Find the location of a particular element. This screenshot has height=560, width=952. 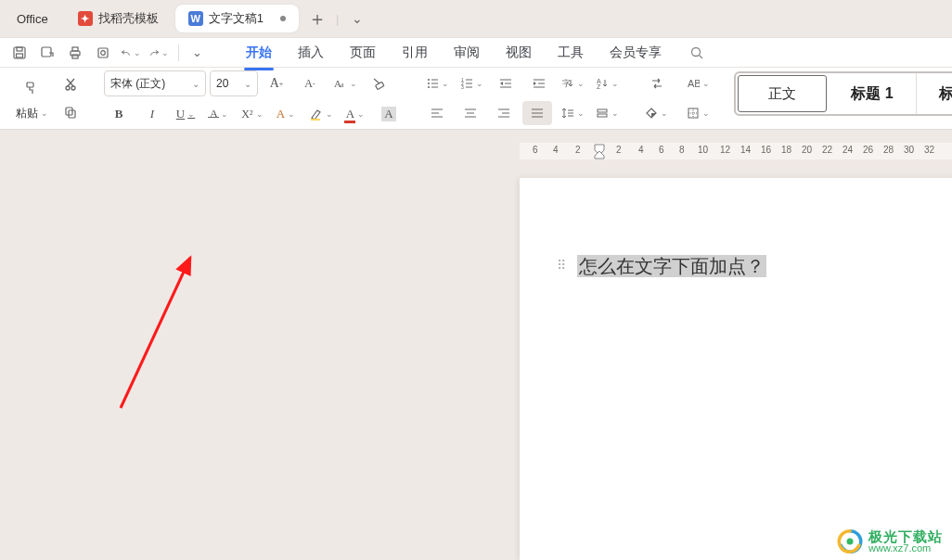

redo-icon: ⌄ is located at coordinates (159, 53).